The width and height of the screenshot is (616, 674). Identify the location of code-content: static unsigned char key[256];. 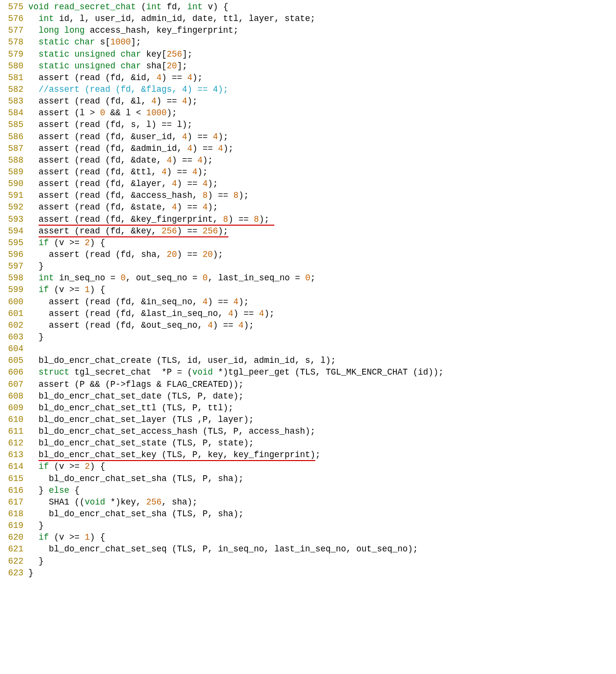
(110, 54).